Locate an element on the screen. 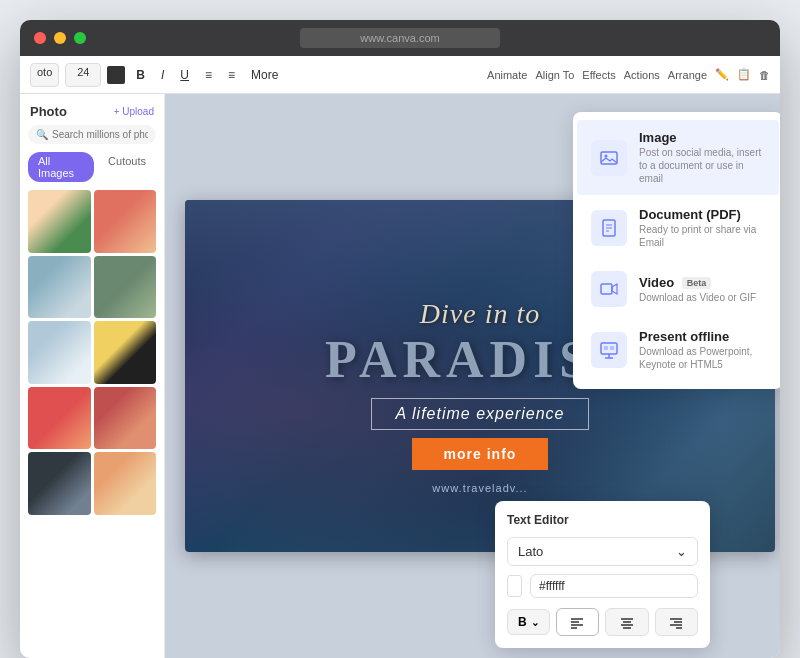 The image size is (800, 658). url-text: www.canva.com is located at coordinates (400, 38).